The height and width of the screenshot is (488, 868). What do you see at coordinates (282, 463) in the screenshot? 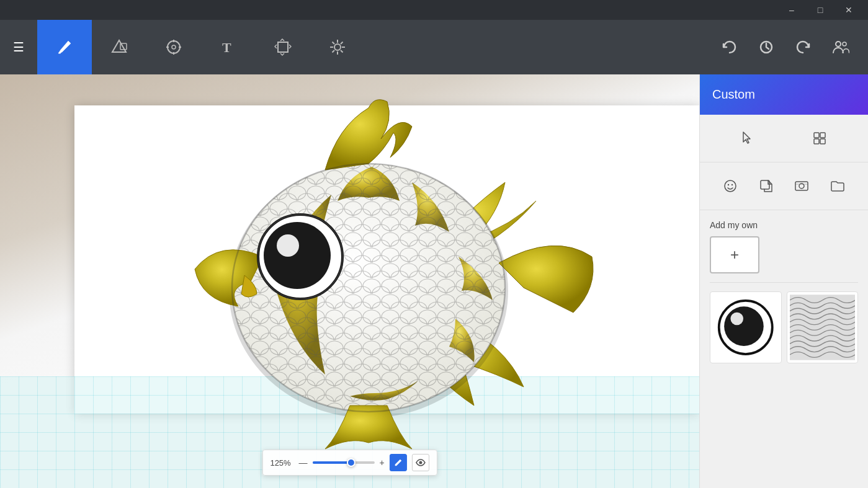
I see `zoom-percent-label: 125%` at bounding box center [282, 463].